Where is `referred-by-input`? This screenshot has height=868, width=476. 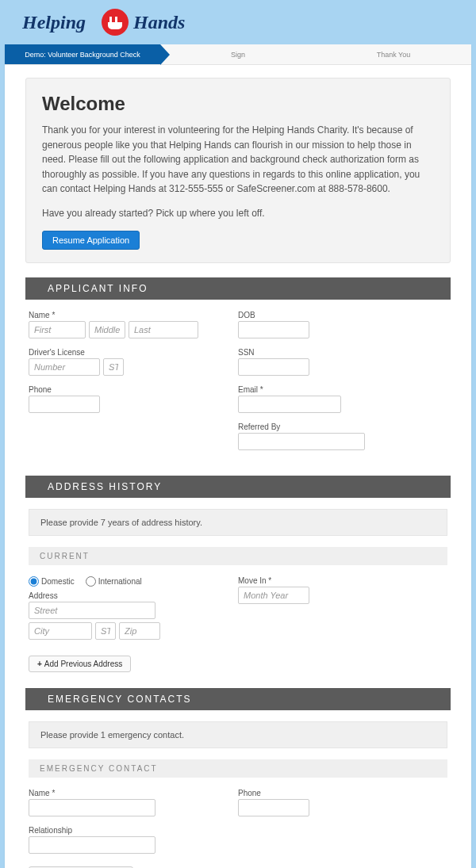
referred-by-input is located at coordinates (301, 442).